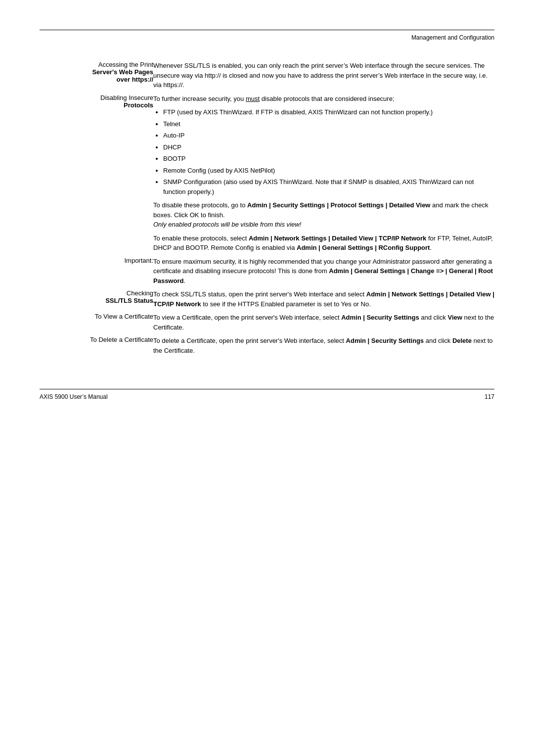 This screenshot has width=534, height=756. I want to click on list-item: BOOTP, so click(329, 159).